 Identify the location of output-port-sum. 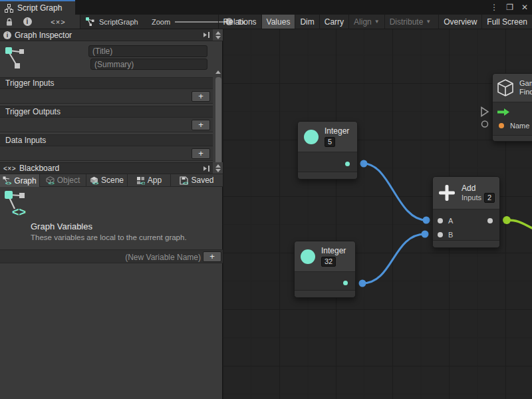
(490, 221).